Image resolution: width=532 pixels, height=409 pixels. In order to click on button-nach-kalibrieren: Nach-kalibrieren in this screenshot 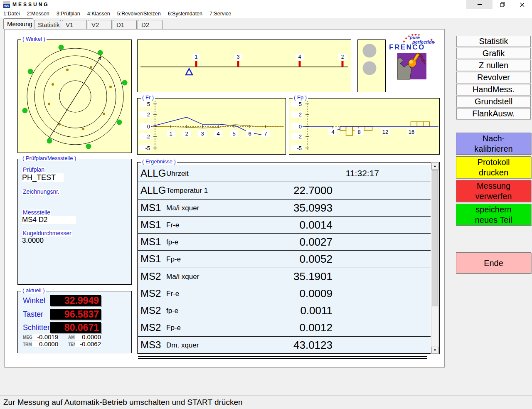, I will do `click(494, 144)`.